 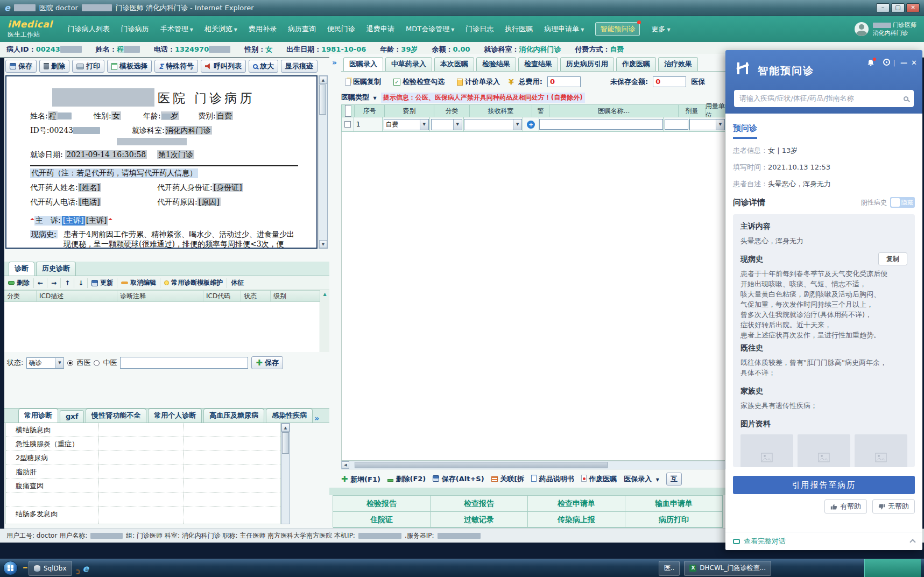 What do you see at coordinates (913, 541) in the screenshot?
I see `chevron-up-icon` at bounding box center [913, 541].